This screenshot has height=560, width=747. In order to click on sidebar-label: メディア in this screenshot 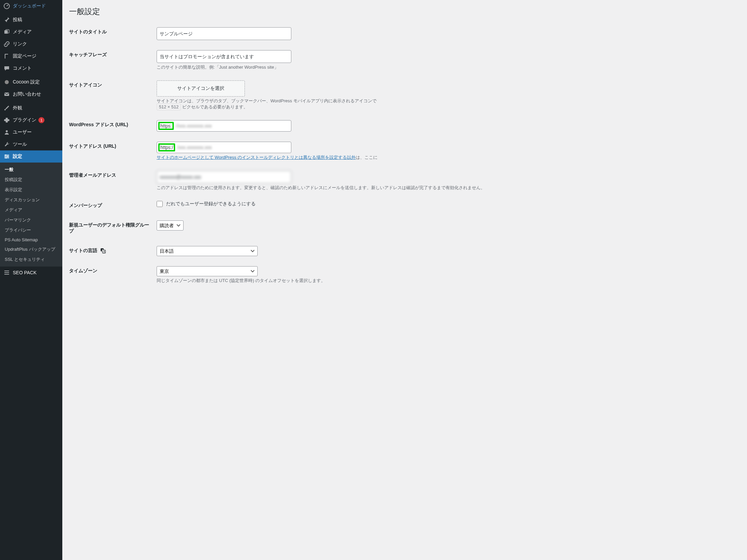, I will do `click(22, 32)`.